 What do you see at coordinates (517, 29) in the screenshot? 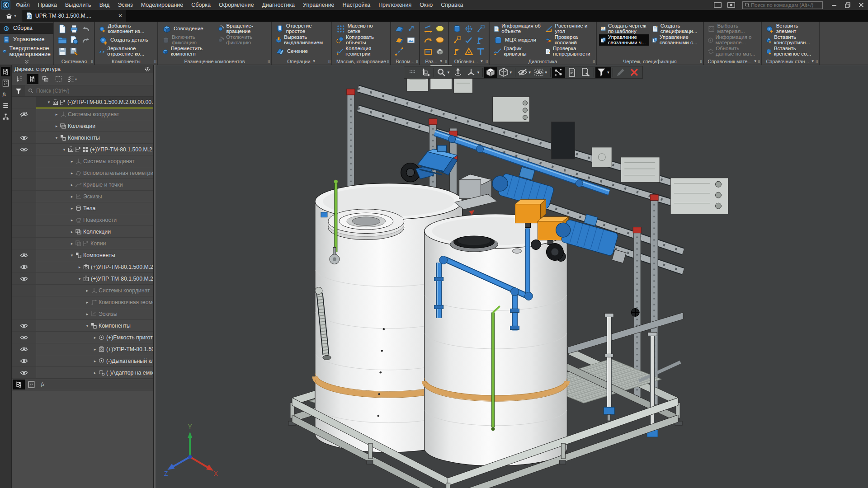
I see `ribbon-button: Информация об объекте` at bounding box center [517, 29].